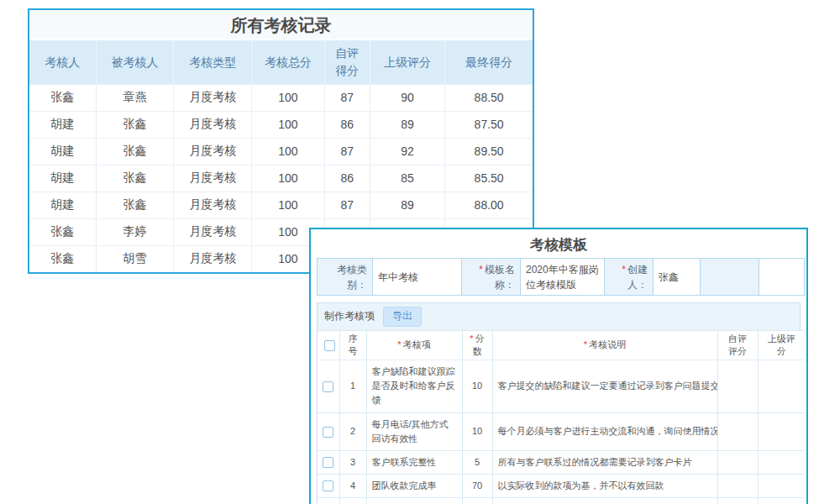 This screenshot has height=504, width=840. Describe the element at coordinates (559, 244) in the screenshot. I see `template-panel-title: 考核模板` at that location.